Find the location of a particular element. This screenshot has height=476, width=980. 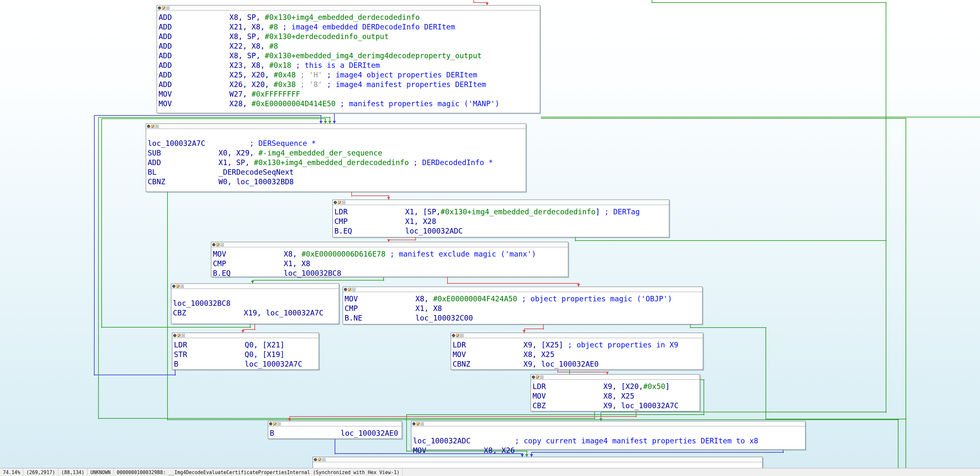

asm-line: MOV X28, #0xE00000004D414E50 ; manifest … is located at coordinates (349, 104).